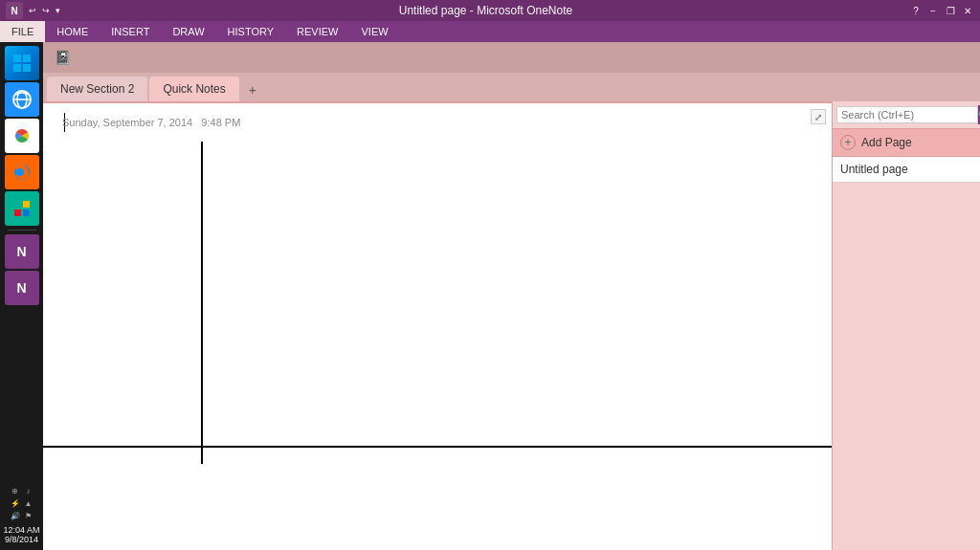 The width and height of the screenshot is (980, 550). What do you see at coordinates (29, 516) in the screenshot?
I see `alert-icon: ⚑` at bounding box center [29, 516].